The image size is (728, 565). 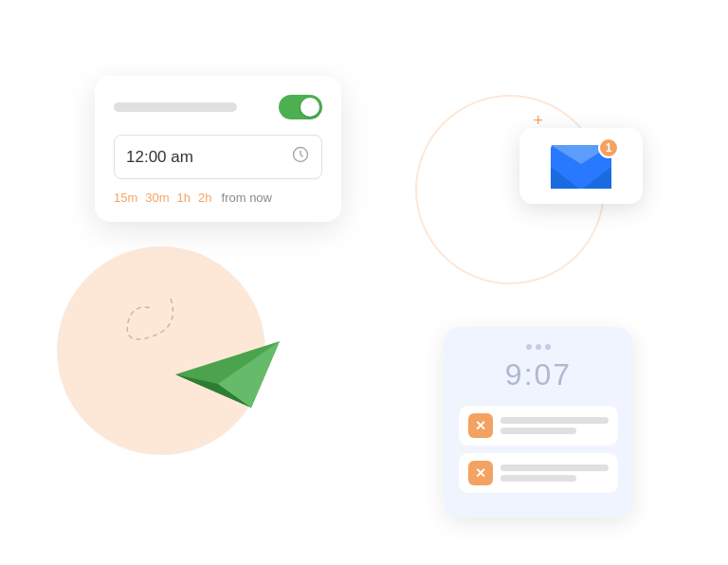 I want to click on time-input-row: 12:00 am, so click(x=218, y=157).